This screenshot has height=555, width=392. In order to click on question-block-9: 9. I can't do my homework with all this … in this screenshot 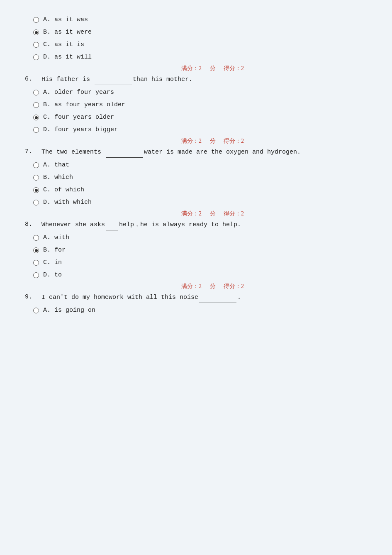, I will do `click(196, 304)`.